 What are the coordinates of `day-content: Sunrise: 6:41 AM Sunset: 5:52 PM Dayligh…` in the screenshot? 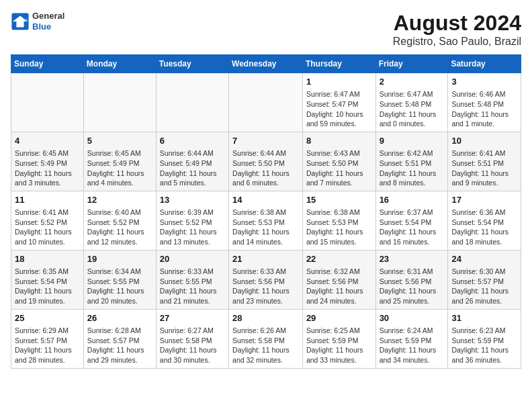 It's located at (47, 227).